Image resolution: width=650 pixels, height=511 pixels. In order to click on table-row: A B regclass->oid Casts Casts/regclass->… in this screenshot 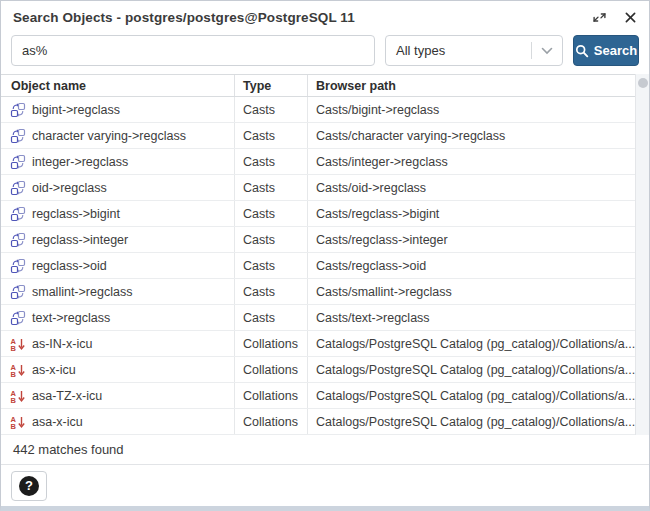, I will do `click(325, 266)`.